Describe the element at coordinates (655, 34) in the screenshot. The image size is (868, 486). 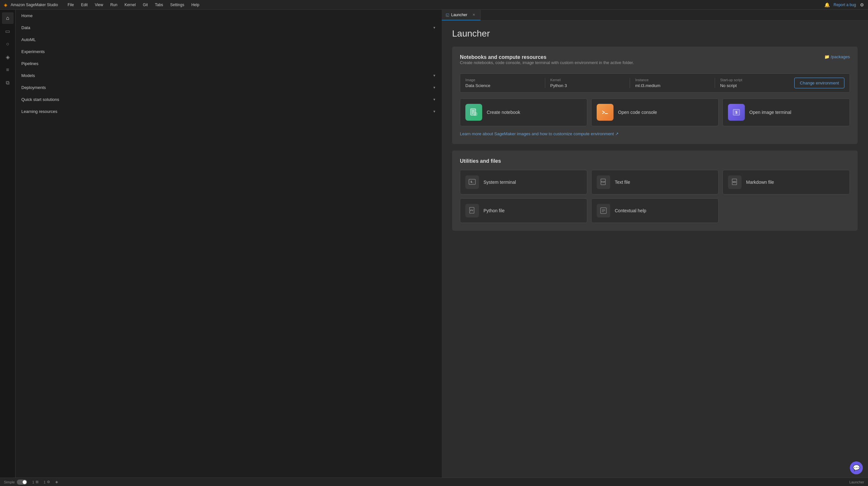
I see `page-title: Launcher` at that location.